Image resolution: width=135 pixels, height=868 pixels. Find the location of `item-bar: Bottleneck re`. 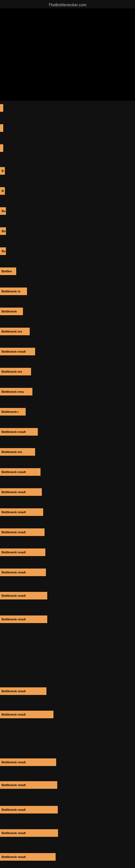

item-bar: Bottleneck re is located at coordinates (13, 291).